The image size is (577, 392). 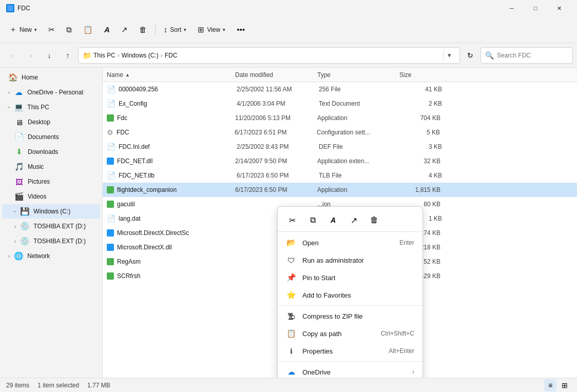 What do you see at coordinates (51, 256) in the screenshot?
I see `sidebar-item-network: › 🌐 Network` at bounding box center [51, 256].